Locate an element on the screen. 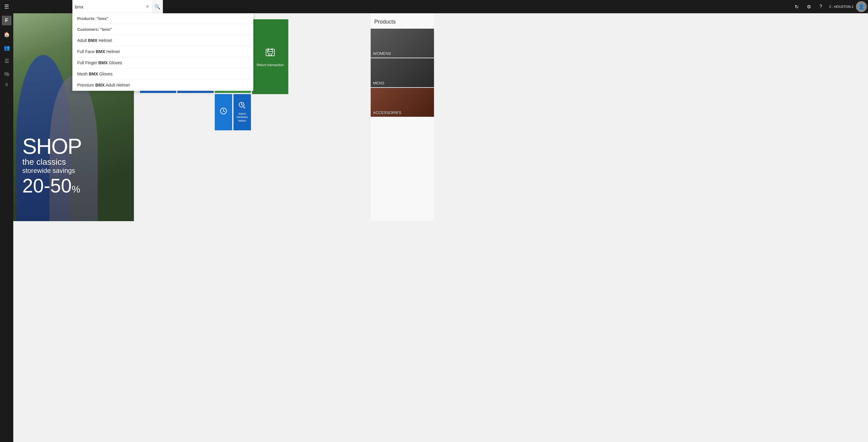 This screenshot has height=442, width=868. select-hardware-label: Select hardware station is located at coordinates (242, 117).